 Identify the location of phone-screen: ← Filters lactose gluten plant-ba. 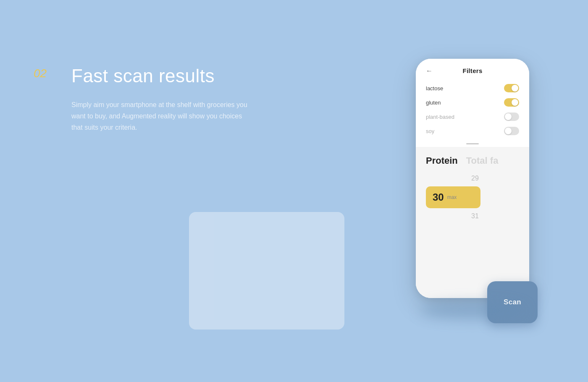
(472, 178).